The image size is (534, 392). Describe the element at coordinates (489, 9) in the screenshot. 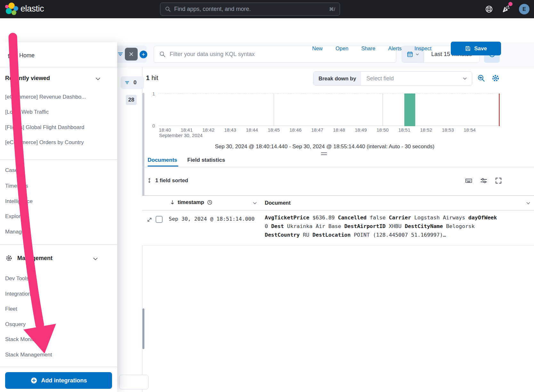

I see `help-icon` at that location.